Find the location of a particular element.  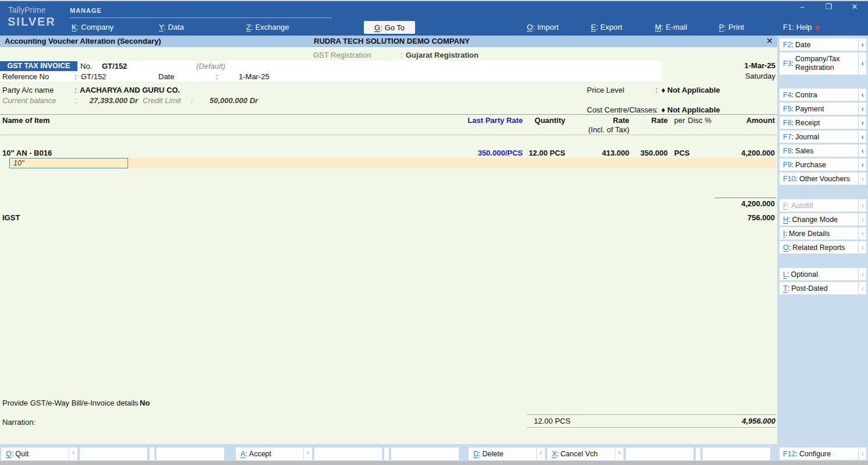

sidebar-button-label: Optional is located at coordinates (805, 274).